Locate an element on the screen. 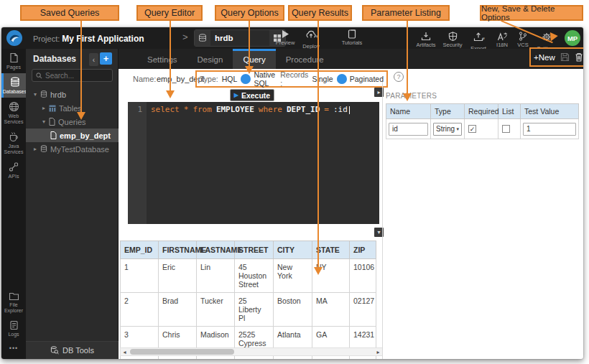 The image size is (589, 364). tree-node-hrdb: ▾ hrdb is located at coordinates (72, 95).